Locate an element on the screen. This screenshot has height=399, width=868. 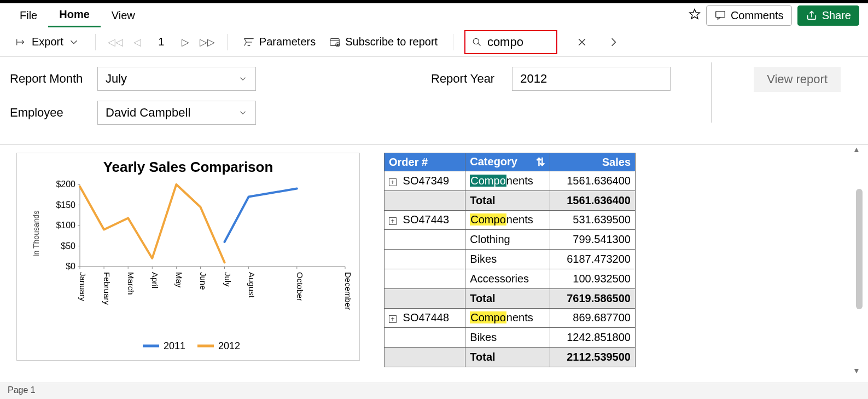
subscribe-label: Subscribe to report is located at coordinates (392, 42).